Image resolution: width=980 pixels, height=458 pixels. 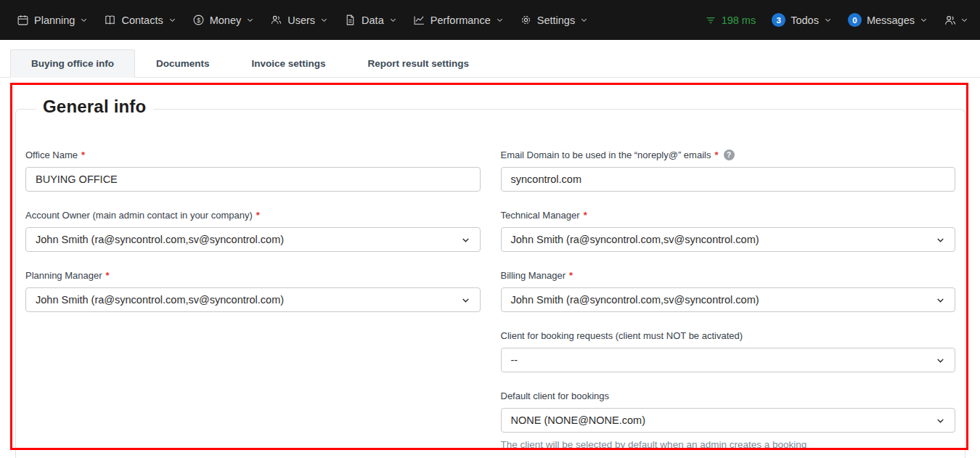 What do you see at coordinates (460, 20) in the screenshot?
I see `nav-item-label: Performance` at bounding box center [460, 20].